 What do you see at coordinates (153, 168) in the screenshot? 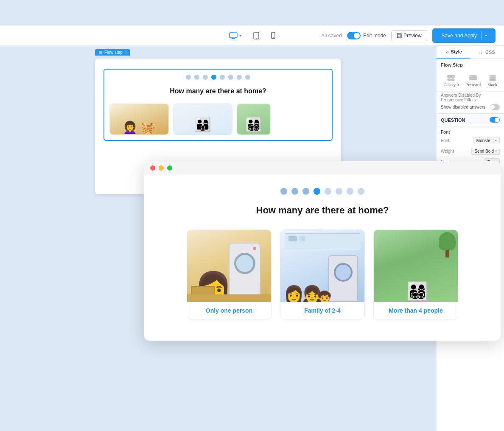
I see `titlebar-close` at bounding box center [153, 168].